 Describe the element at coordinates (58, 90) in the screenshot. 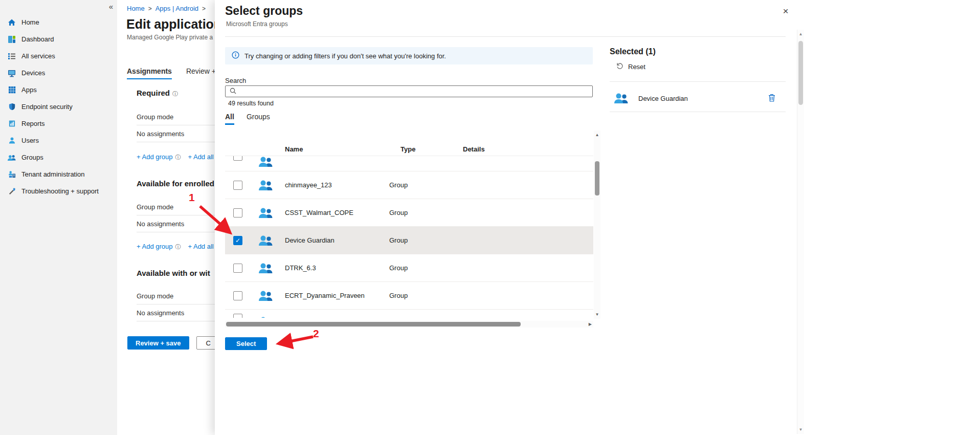

I see `sidebar-item-apps: Apps` at that location.